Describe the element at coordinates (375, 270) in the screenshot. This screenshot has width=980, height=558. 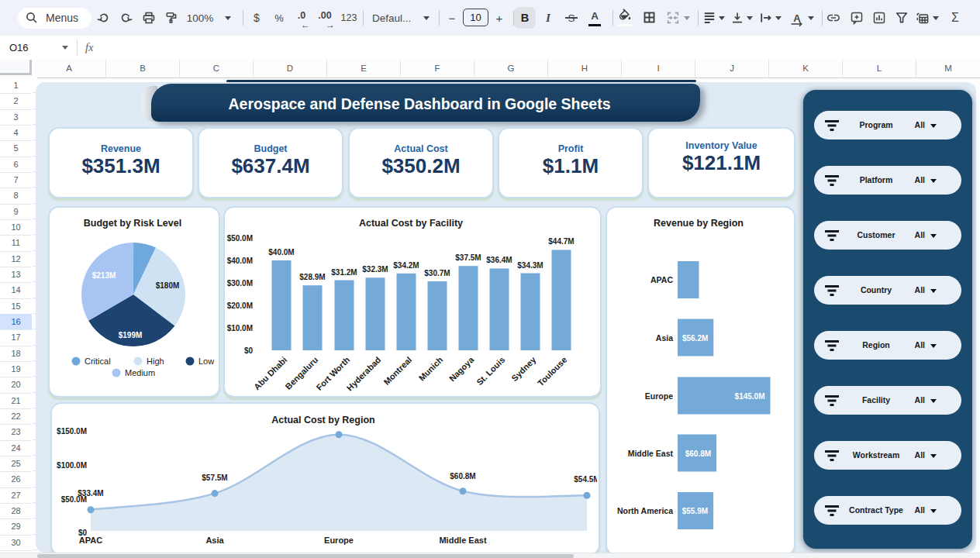
I see `svg-text: $32.3M` at that location.